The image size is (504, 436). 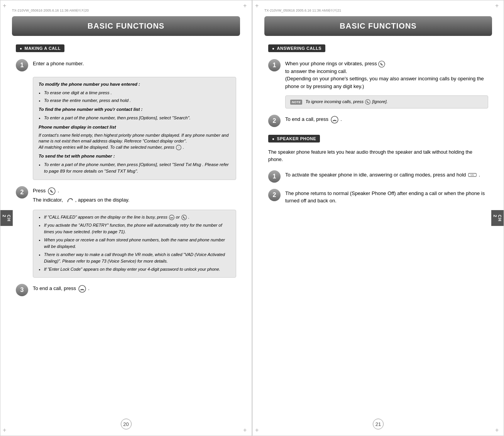 What do you see at coordinates (22, 65) in the screenshot?
I see `step-circle-1: 1` at bounding box center [22, 65].